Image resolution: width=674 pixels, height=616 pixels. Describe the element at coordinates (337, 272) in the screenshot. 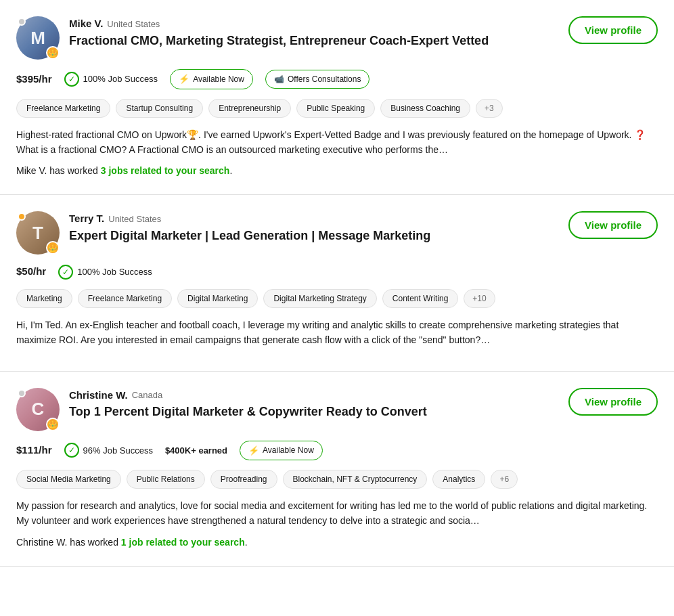

I see `meta-row: $50/hr ✓ 100% Job Success` at that location.